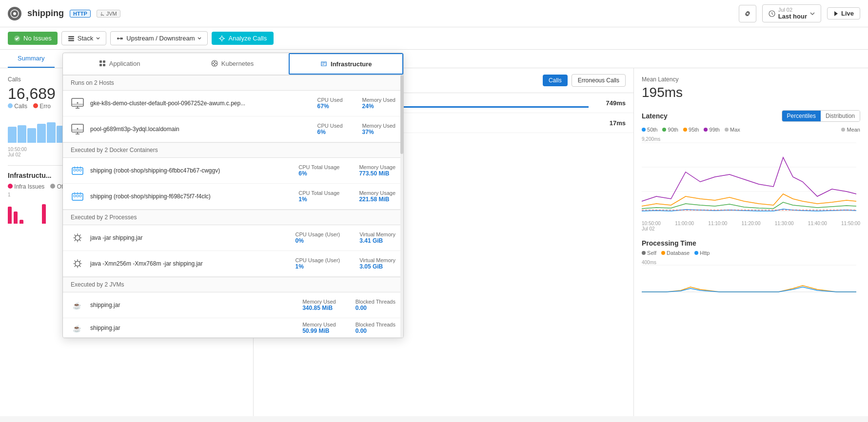  Describe the element at coordinates (793, 10) in the screenshot. I see `time-date: Jul 02` at that location.